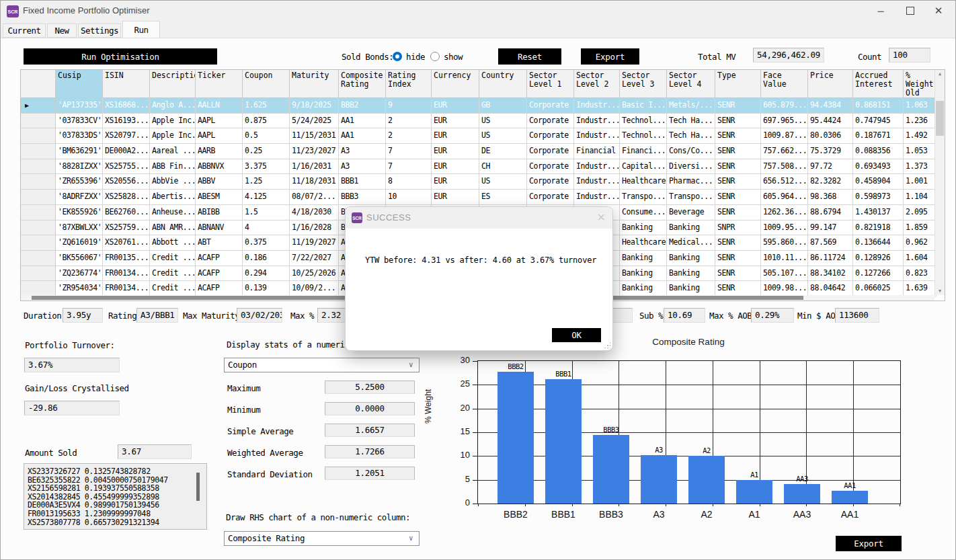  Describe the element at coordinates (878, 258) in the screenshot. I see `grid-cell: 0.128926` at that location.